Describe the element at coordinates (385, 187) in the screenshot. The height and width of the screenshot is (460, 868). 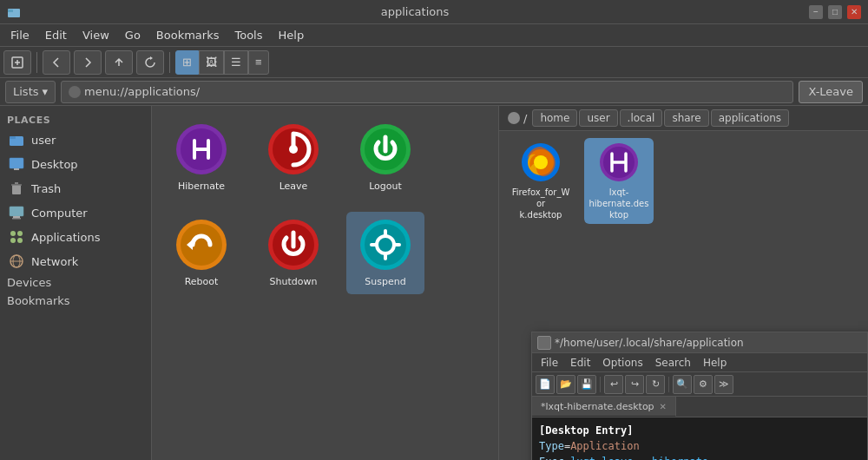
I see `logout-label: Logout` at that location.